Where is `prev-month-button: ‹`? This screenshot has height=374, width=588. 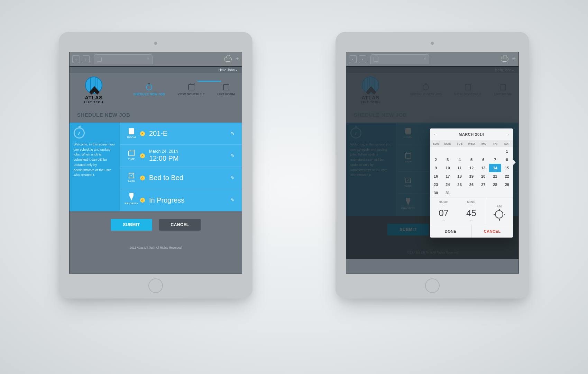 prev-month-button: ‹ is located at coordinates (435, 134).